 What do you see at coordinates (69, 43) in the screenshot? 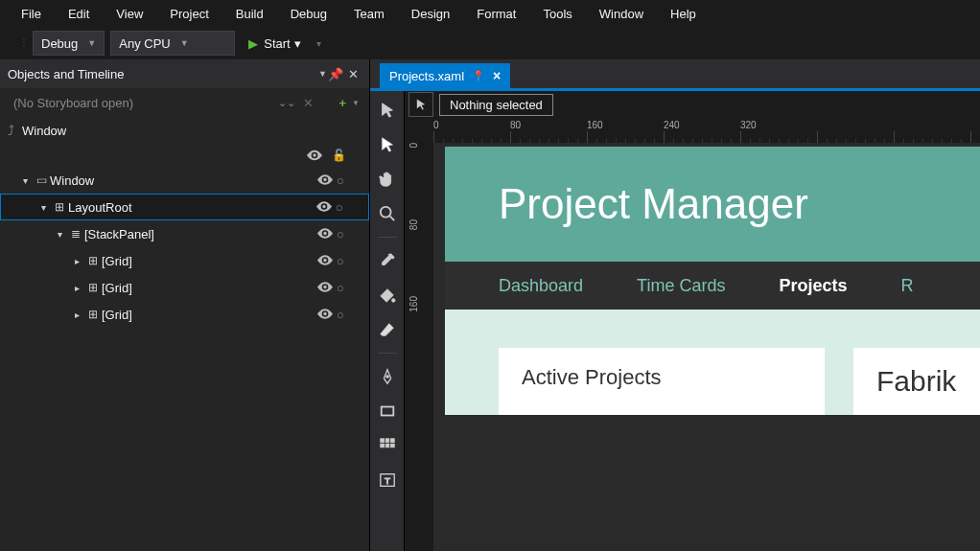
I see `config-dropdown: Debug ▼` at bounding box center [69, 43].